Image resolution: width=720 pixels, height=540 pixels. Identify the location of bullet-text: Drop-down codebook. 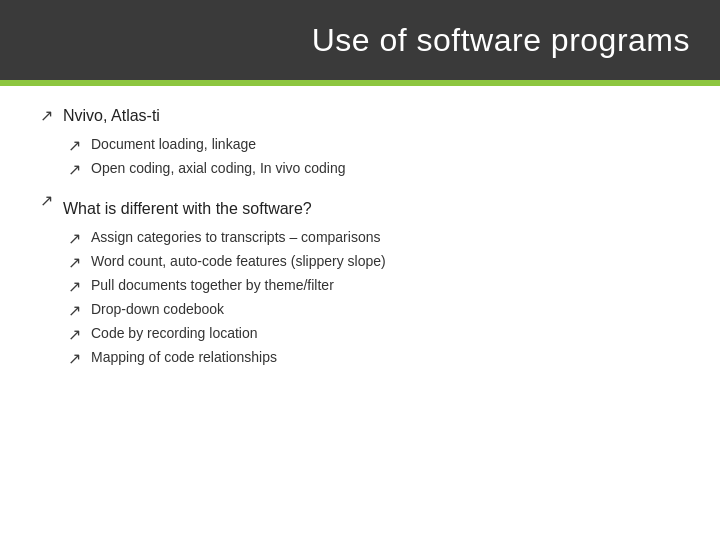
(158, 310).